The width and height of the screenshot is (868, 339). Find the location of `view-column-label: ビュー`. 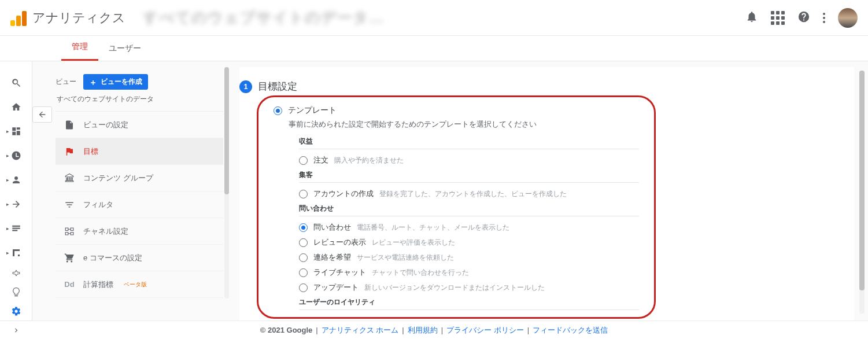

view-column-label: ビュー is located at coordinates (66, 82).